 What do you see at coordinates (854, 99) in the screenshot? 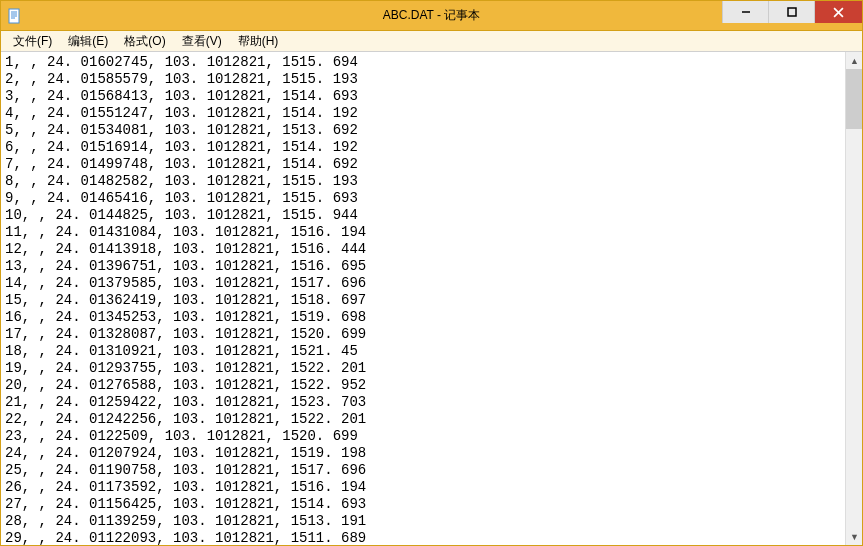
I see `scroll-thumb` at bounding box center [854, 99].